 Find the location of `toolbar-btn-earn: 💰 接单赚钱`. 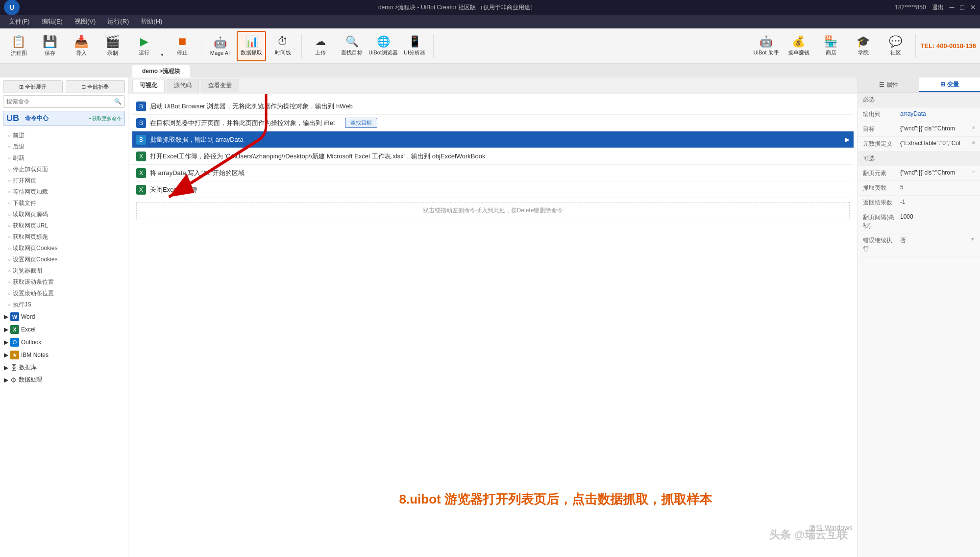

toolbar-btn-earn: 💰 接单赚钱 is located at coordinates (799, 46).